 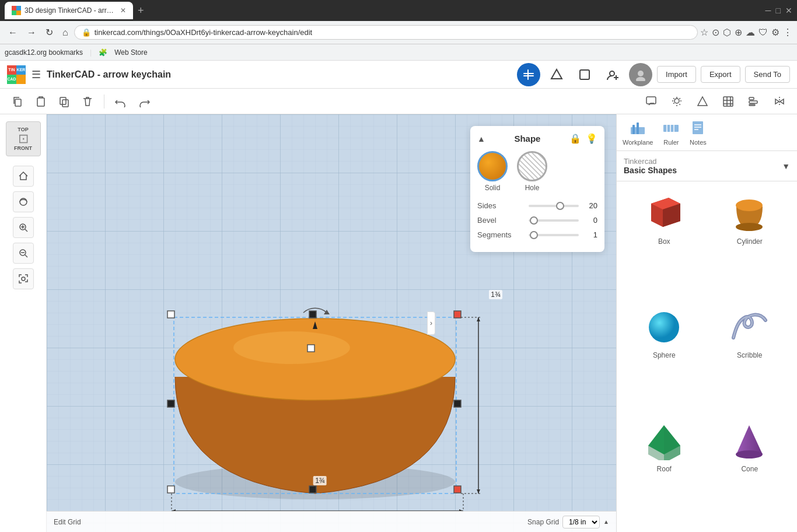 I want to click on ruler-tool: Ruler, so click(x=671, y=132).